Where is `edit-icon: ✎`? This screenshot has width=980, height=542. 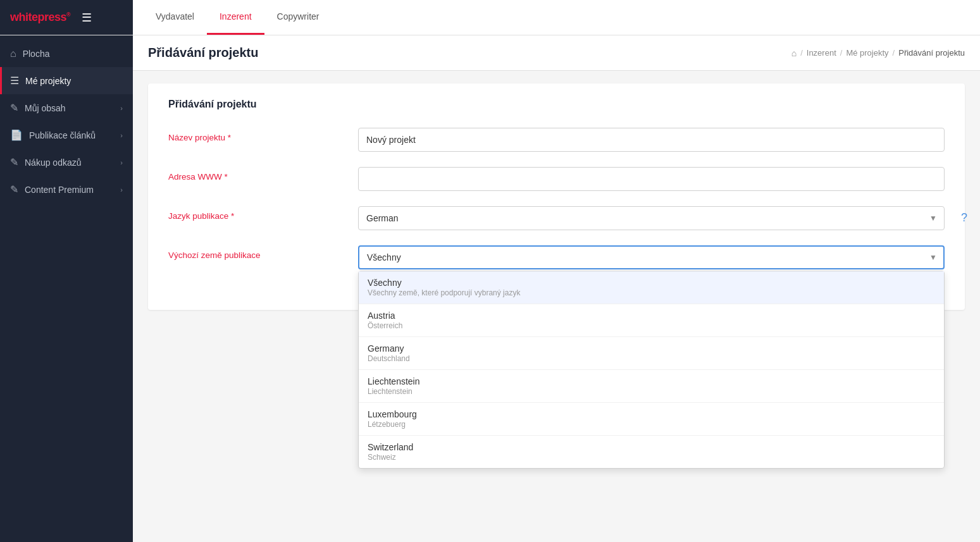
edit-icon: ✎ is located at coordinates (14, 108).